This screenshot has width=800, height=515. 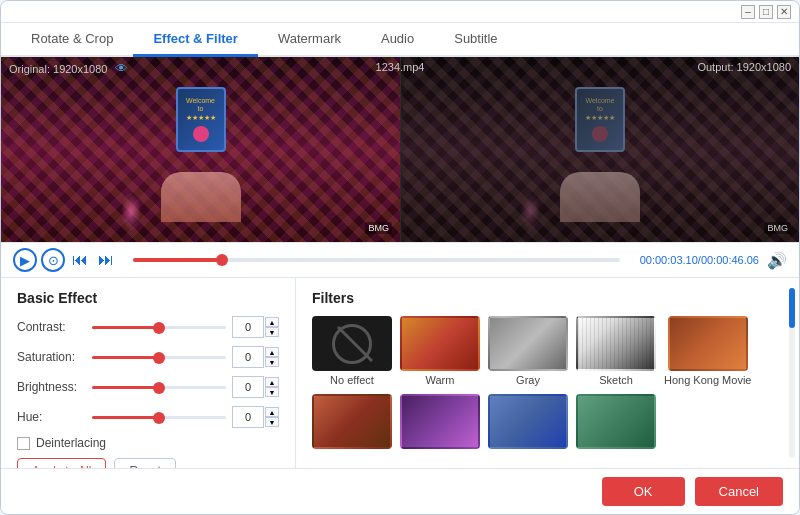 I want to click on brightness-value: 0, so click(x=248, y=387).